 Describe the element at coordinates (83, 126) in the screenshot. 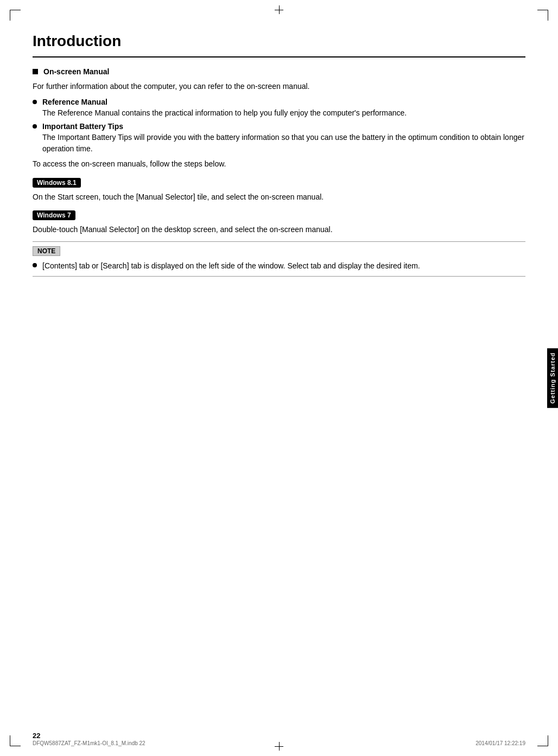

I see `battery-tips-heading: Important Battery Tips` at that location.